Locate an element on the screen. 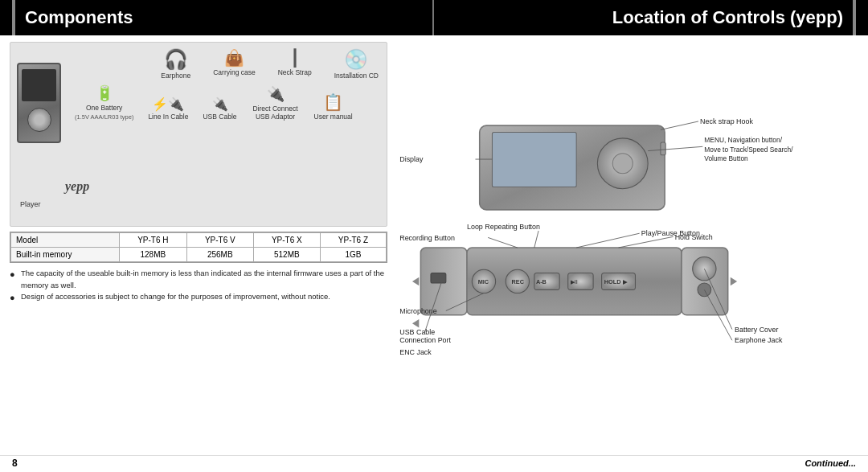 The height and width of the screenshot is (472, 868). rec-label: REC is located at coordinates (518, 281).